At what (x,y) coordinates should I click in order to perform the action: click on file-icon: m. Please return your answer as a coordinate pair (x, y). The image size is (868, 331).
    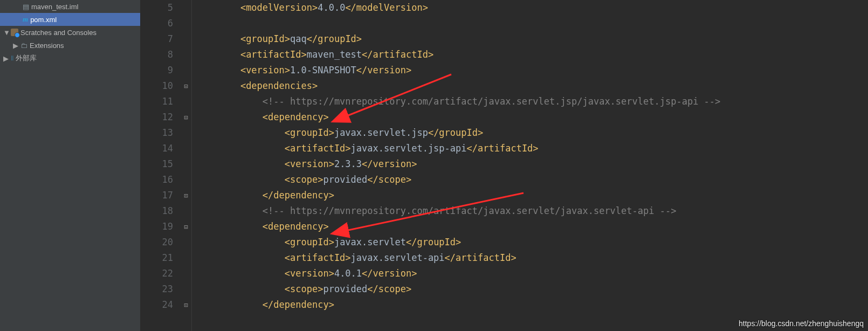
    Looking at the image, I should click on (25, 19).